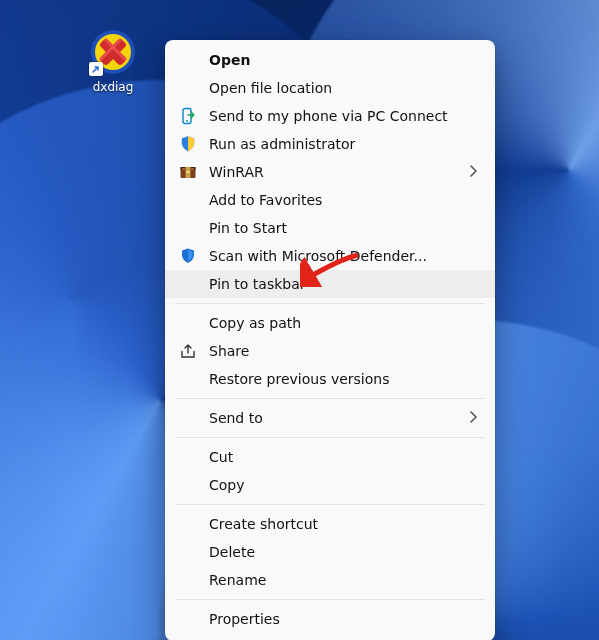  I want to click on menu-item-label: Add to Favorites, so click(345, 200).